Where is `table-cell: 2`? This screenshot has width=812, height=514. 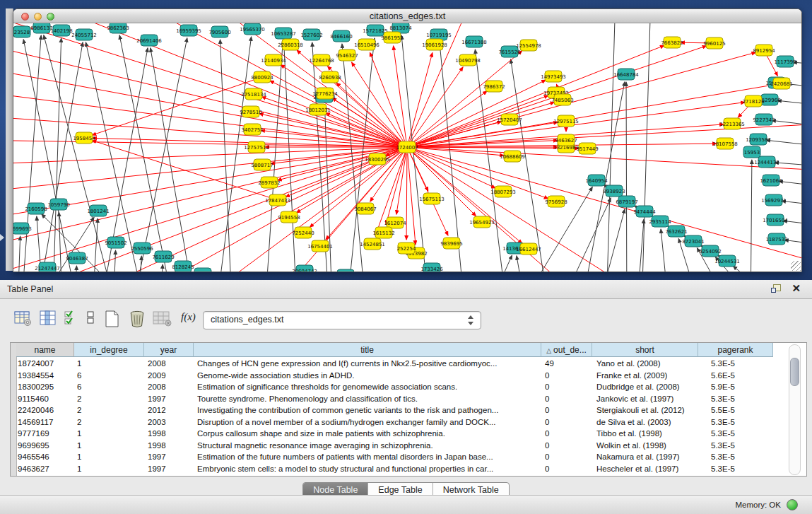 table-cell: 2 is located at coordinates (109, 423).